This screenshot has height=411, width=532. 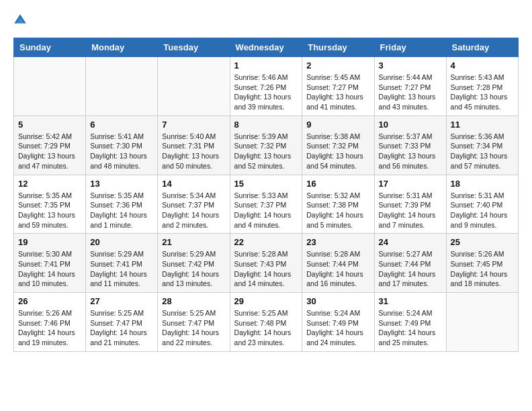 What do you see at coordinates (338, 125) in the screenshot?
I see `day-number: 9` at bounding box center [338, 125].